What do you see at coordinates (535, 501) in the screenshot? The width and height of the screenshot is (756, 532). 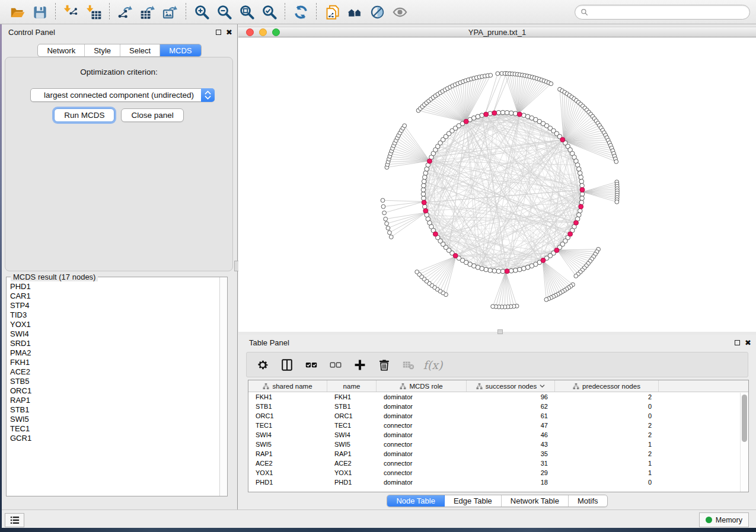 I see `tab-network-table: Network Table` at bounding box center [535, 501].